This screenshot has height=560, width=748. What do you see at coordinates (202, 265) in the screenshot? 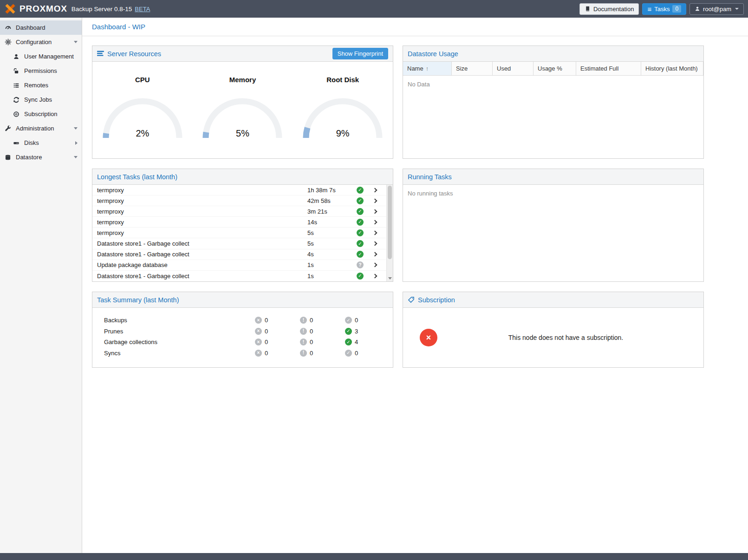
I see `task-name: Update package database` at bounding box center [202, 265].